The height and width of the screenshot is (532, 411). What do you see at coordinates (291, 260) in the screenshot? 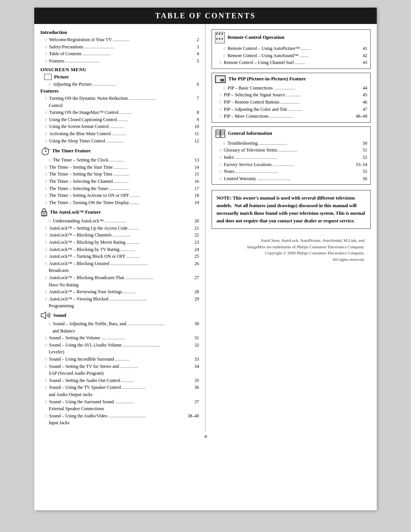
I see `footer-line4: All rights reserved.` at bounding box center [291, 260].